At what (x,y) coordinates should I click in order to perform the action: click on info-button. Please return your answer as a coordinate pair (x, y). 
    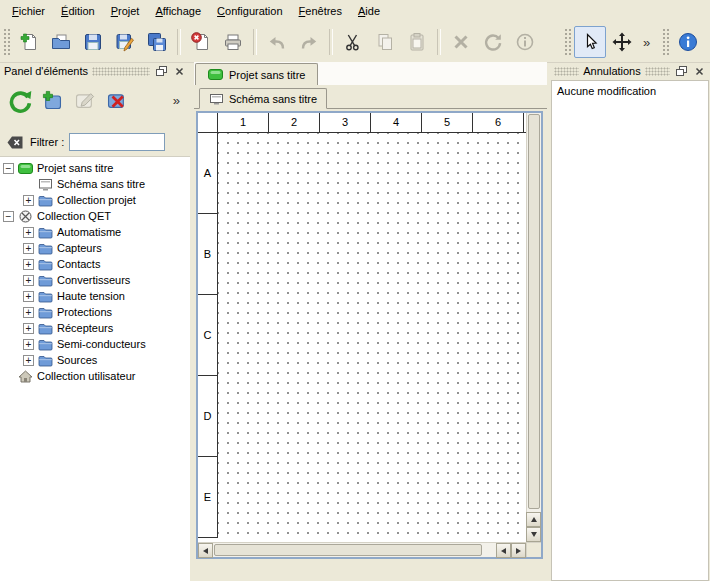
    Looking at the image, I should click on (688, 42).